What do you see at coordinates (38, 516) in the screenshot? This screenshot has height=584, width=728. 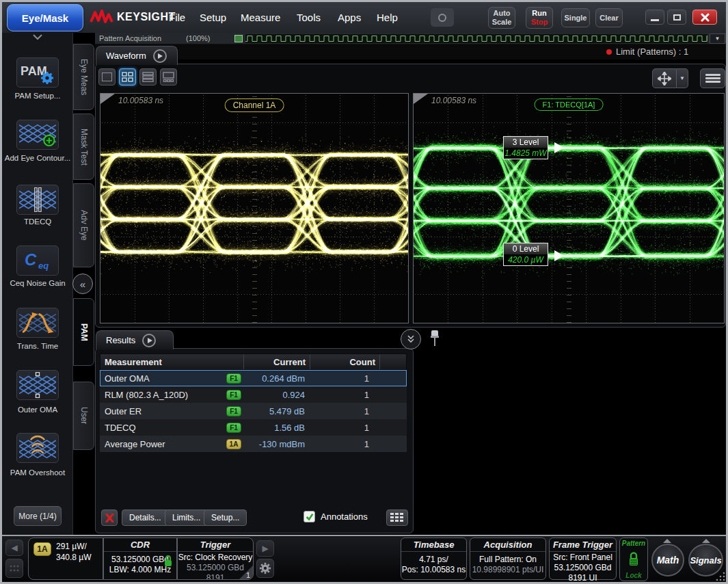 I see `more-button: More (1/4)` at bounding box center [38, 516].